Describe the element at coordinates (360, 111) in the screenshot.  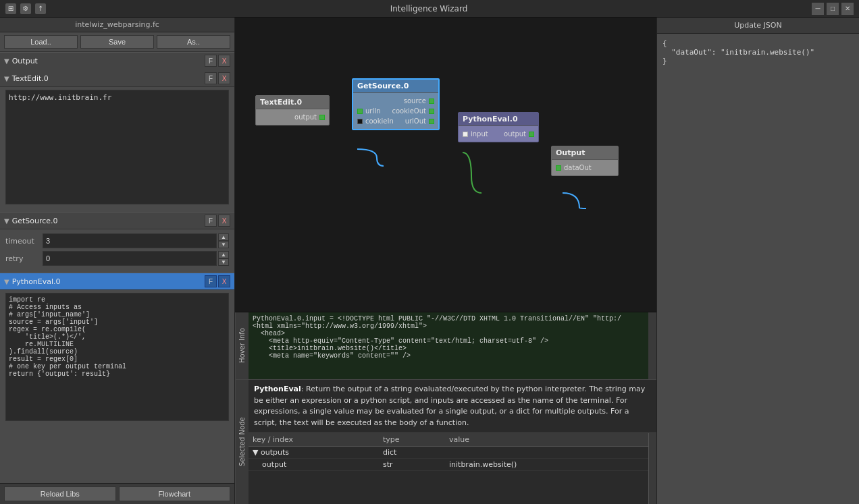
I see `getsource-urlin-port` at that location.